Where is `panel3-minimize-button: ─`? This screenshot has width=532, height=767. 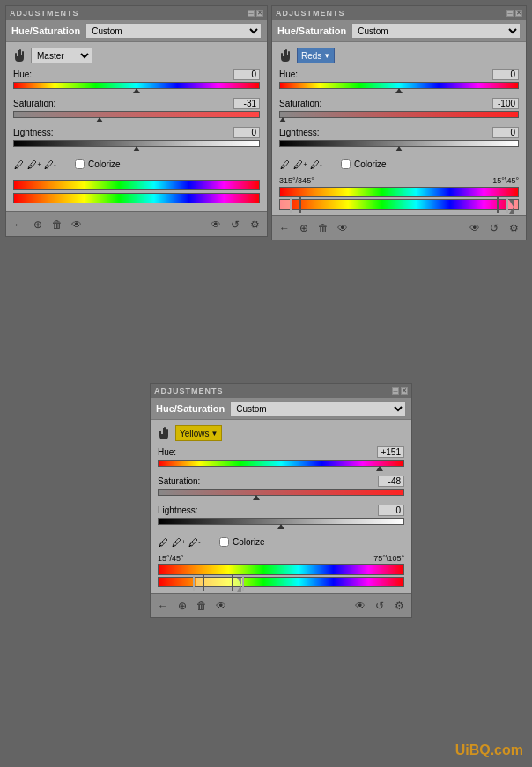 panel3-minimize-button: ─ is located at coordinates (395, 391).